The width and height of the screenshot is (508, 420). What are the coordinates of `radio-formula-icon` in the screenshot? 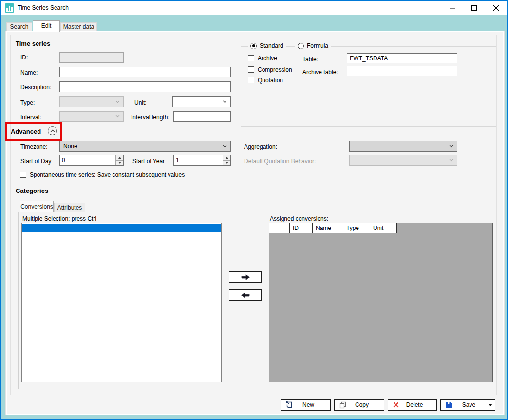 It's located at (301, 46).